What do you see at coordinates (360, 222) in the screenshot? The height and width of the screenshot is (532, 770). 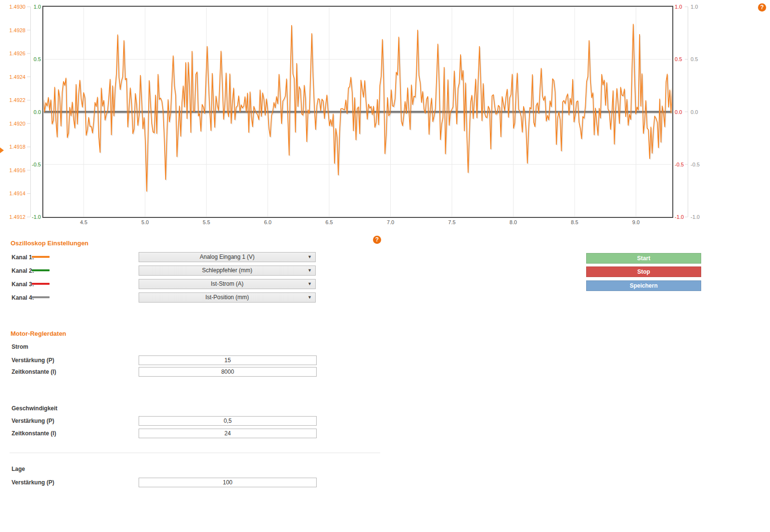 I see `x-axis-tick-labels: 4.55.05.56.06.57.07.58.08.59.0` at bounding box center [360, 222].